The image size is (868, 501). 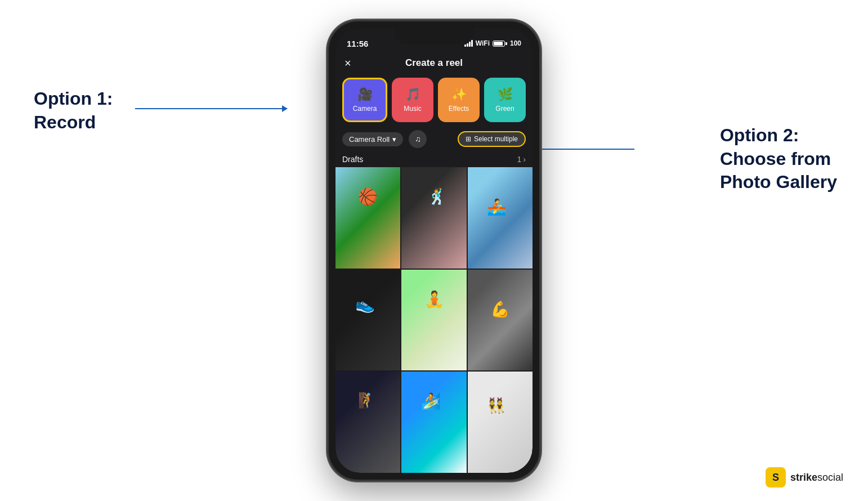 I want to click on power-button, so click(x=540, y=123).